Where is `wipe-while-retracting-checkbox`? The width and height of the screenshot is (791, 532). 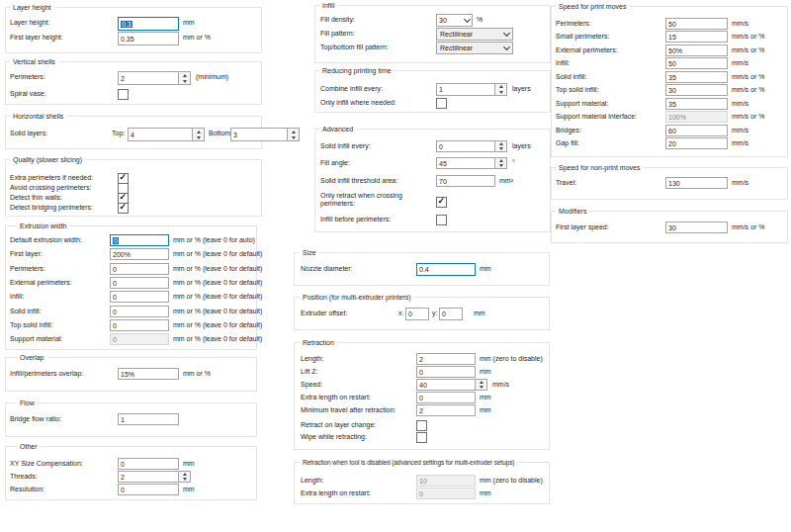
wipe-while-retracting-checkbox is located at coordinates (421, 437).